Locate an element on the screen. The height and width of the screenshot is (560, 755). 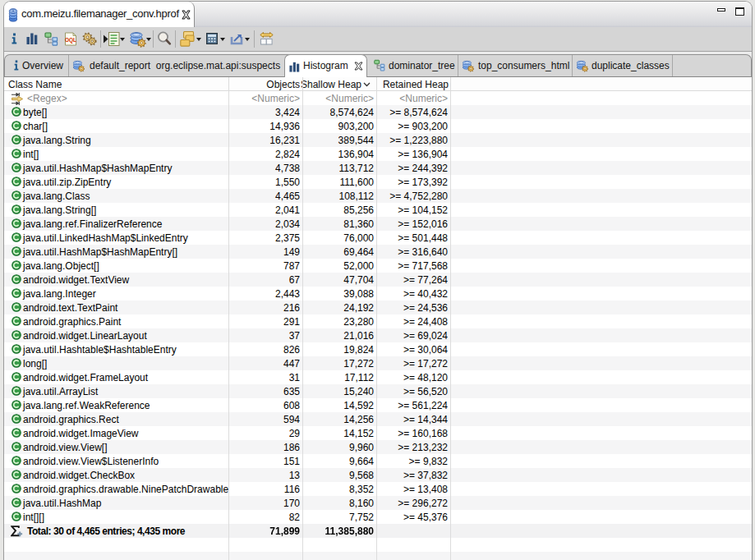
svg-text: OQL is located at coordinates (71, 40).